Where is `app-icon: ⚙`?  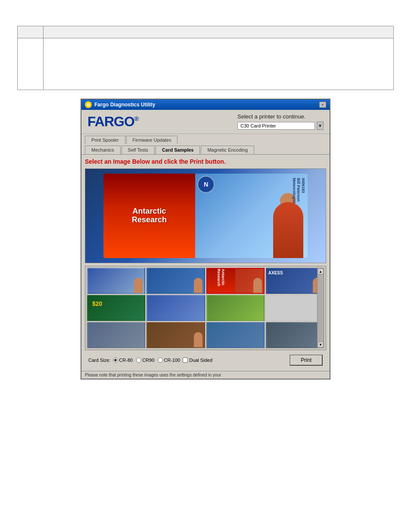
app-icon: ⚙ is located at coordinates (88, 105).